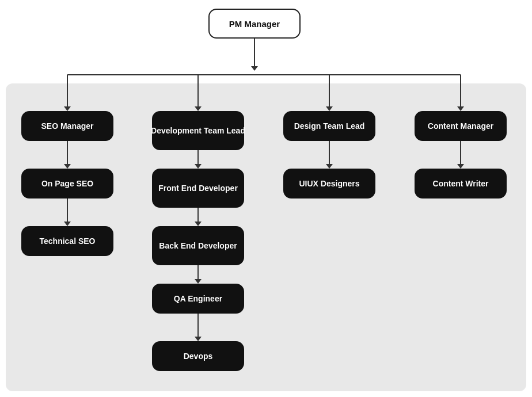 This screenshot has width=532, height=397. What do you see at coordinates (198, 188) in the screenshot?
I see `front-end-dev-box: Front End Developer` at bounding box center [198, 188].